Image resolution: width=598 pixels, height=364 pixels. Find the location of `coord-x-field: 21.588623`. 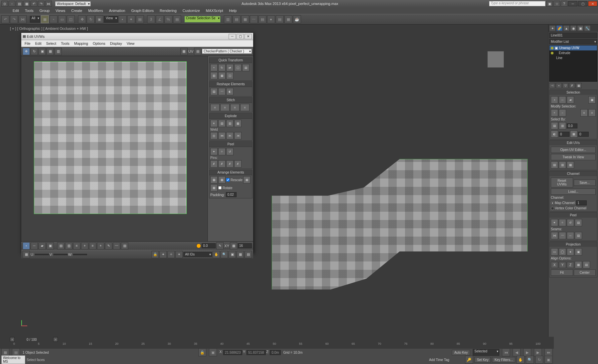

coord-x-field: 21.588623 is located at coordinates (233, 352).